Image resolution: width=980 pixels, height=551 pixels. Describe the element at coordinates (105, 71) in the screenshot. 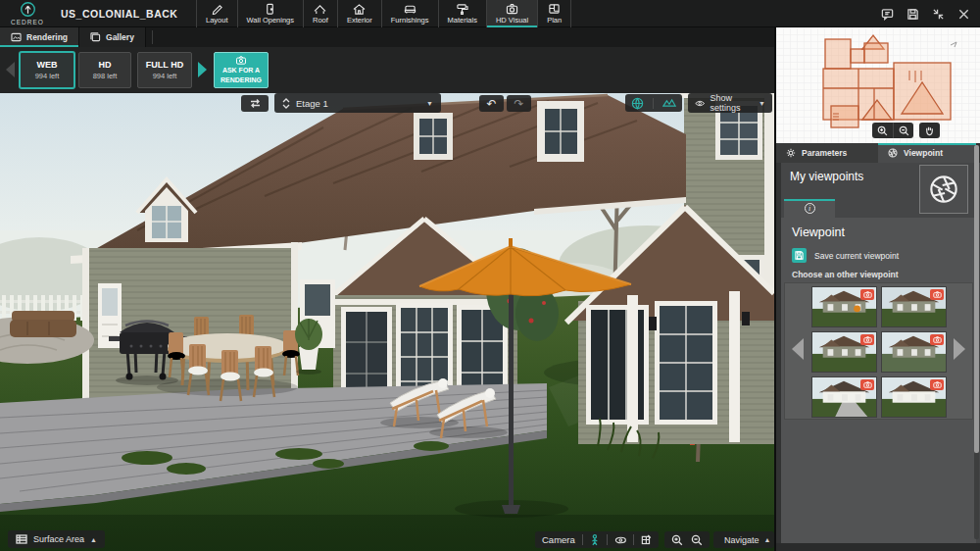

I see `resolution-hd-button: HD 898 left` at that location.